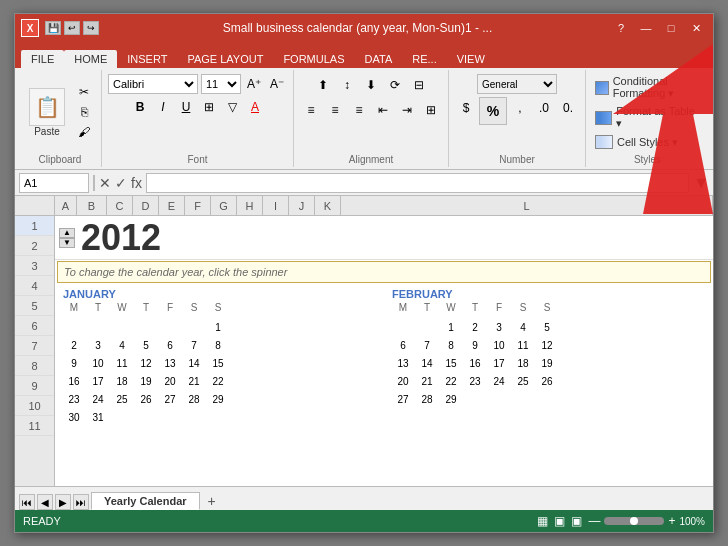 The image size is (728, 546). Describe the element at coordinates (27, 502) in the screenshot. I see `sheet-nav-first: ⏮` at that location.